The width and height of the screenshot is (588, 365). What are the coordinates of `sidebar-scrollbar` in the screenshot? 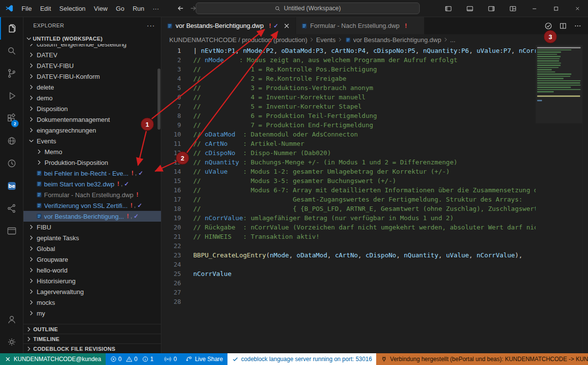 It's located at (159, 99).